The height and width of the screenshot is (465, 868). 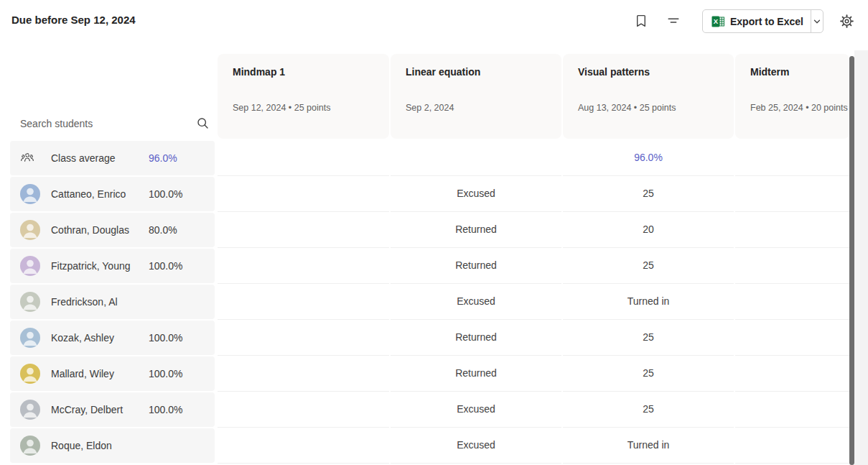 What do you see at coordinates (87, 410) in the screenshot?
I see `student-name: McCray, Delbert` at bounding box center [87, 410].